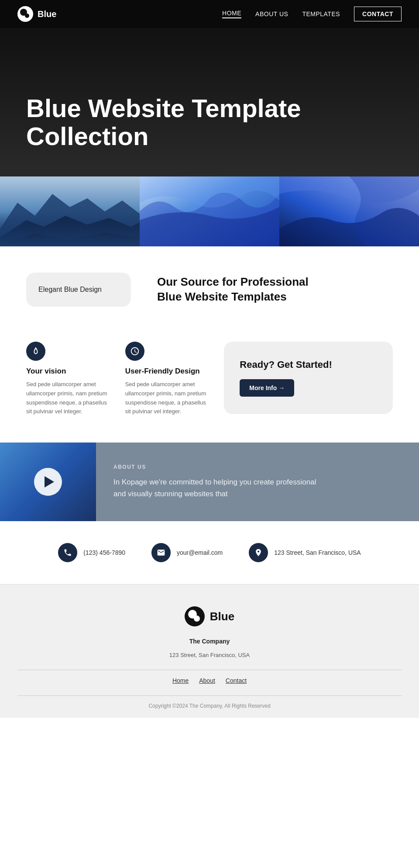  I want to click on clock-icon, so click(135, 351).